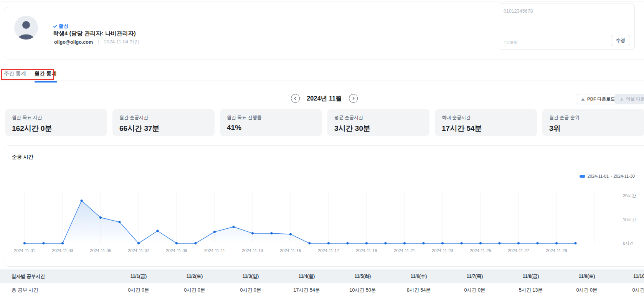  Describe the element at coordinates (62, 251) in the screenshot. I see `svg-text: 2024-11-03` at that location.